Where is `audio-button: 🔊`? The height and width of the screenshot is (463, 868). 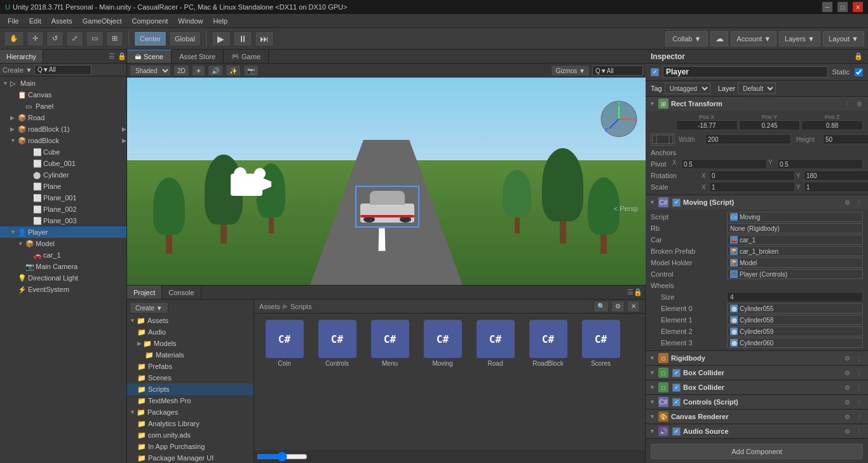 audio-button: 🔊 is located at coordinates (215, 71).